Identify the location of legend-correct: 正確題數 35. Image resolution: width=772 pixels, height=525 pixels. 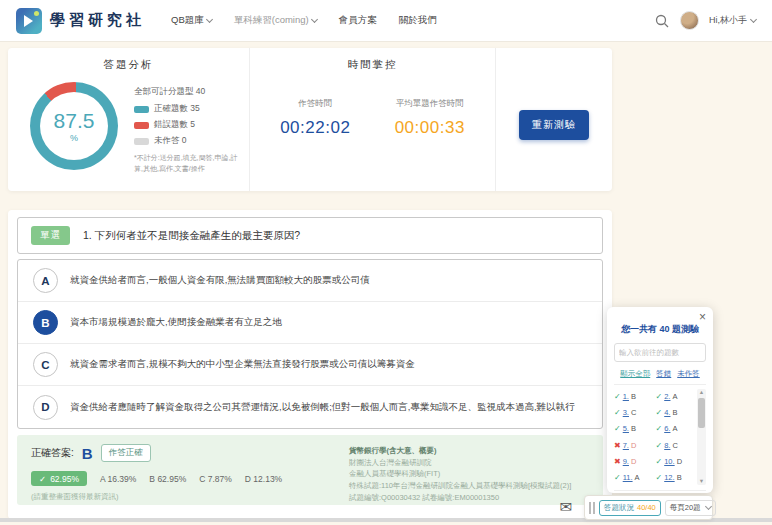
(190, 109).